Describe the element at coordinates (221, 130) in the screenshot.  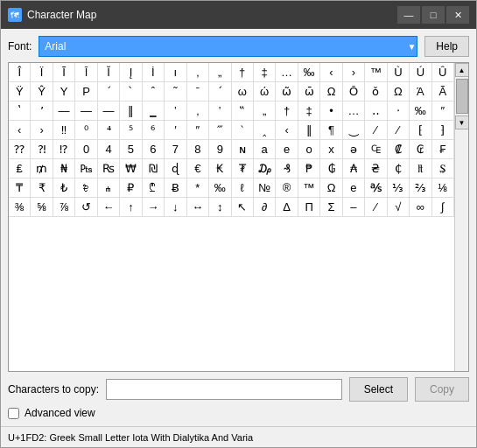
I see `char-cell: ‴` at that location.